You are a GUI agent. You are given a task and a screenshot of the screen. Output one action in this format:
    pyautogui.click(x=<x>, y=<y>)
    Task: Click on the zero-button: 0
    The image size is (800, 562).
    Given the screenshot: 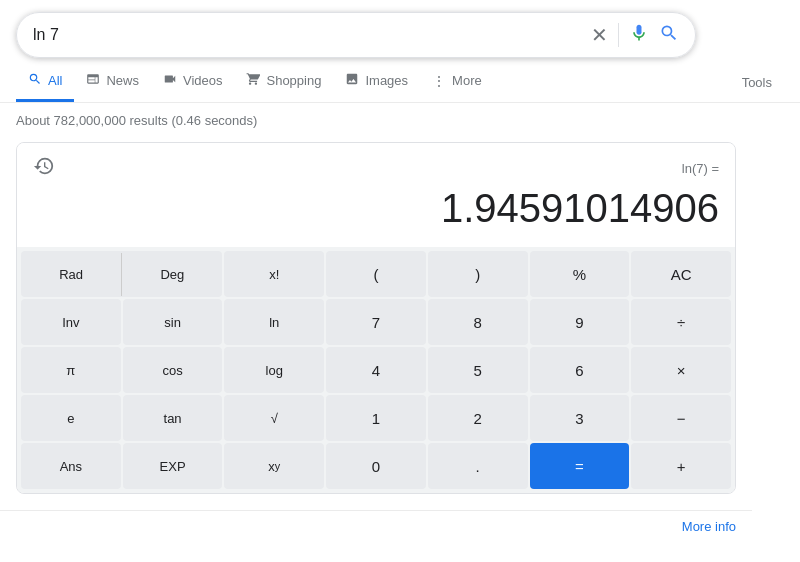 What is the action you would take?
    pyautogui.click(x=376, y=466)
    